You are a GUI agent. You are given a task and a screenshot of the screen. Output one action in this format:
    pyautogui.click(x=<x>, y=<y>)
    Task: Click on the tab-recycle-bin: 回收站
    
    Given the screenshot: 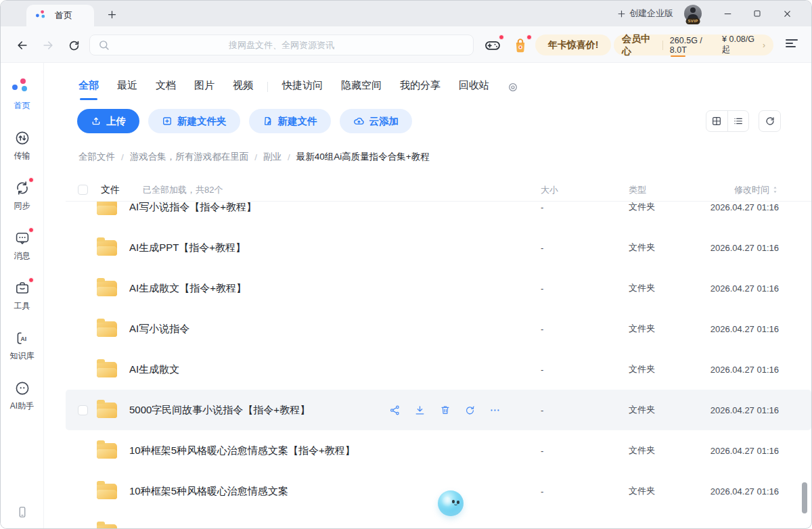 What is the action you would take?
    pyautogui.click(x=474, y=87)
    